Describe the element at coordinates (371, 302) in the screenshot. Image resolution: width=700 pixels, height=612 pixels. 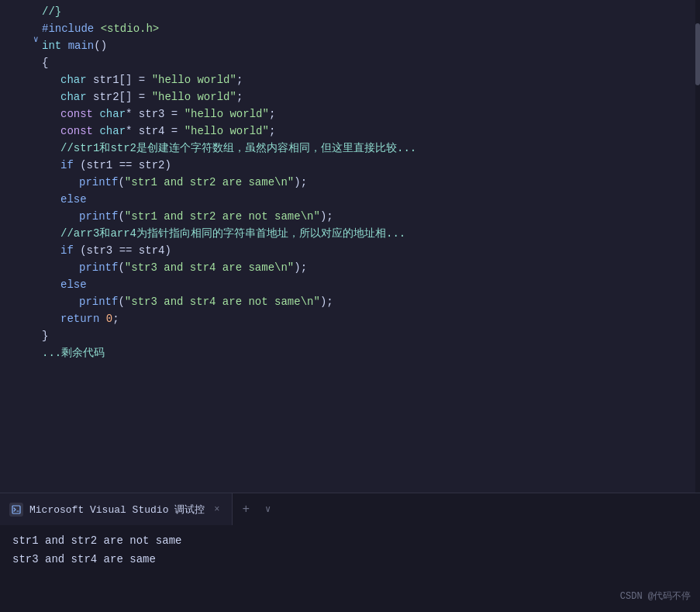
I see `code-line: printf ( "str3 and str4 are not same\n" …` at that location.